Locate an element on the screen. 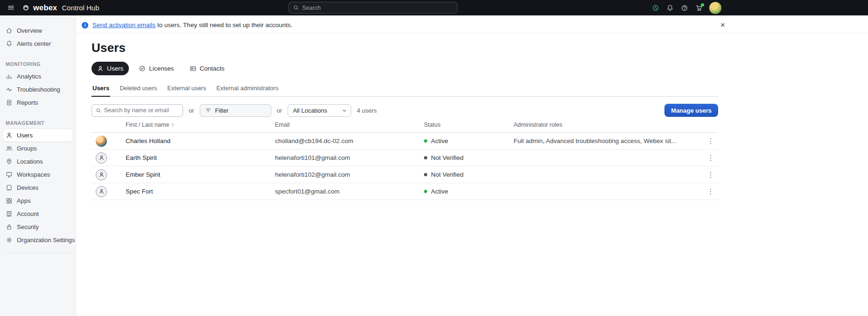 The image size is (868, 316). sidebar-item-label: Apps is located at coordinates (24, 201).